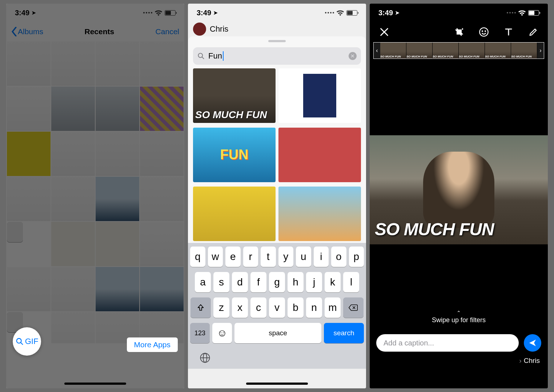 The width and height of the screenshot is (554, 392). What do you see at coordinates (219, 29) in the screenshot?
I see `contact-name: Chris` at bounding box center [219, 29].